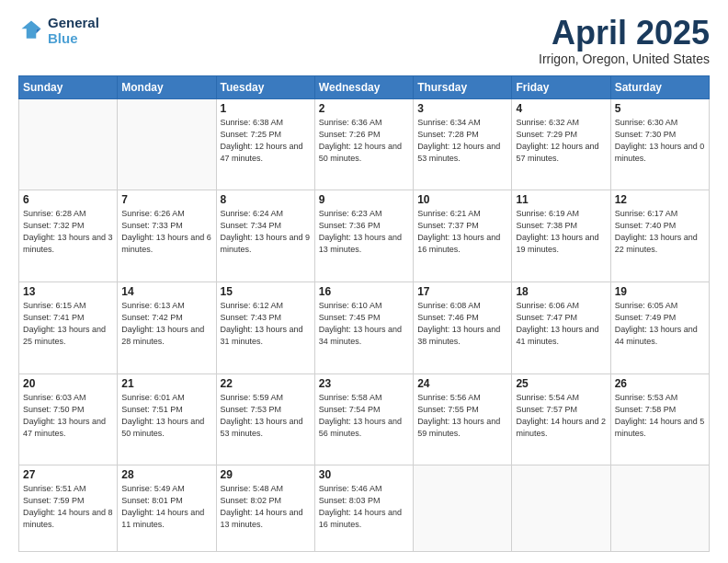 This screenshot has width=728, height=563. What do you see at coordinates (660, 327) in the screenshot?
I see `calendar-cell: 19Sunrise: 6:05 AM Sunset: 7:49 PM Dayli…` at bounding box center [660, 327].